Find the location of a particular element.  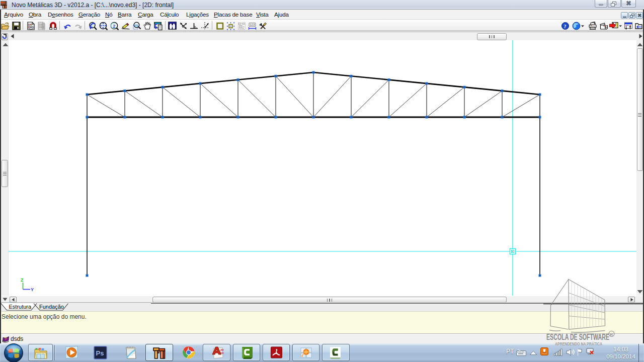

svg-text: R is located at coordinates (611, 335).